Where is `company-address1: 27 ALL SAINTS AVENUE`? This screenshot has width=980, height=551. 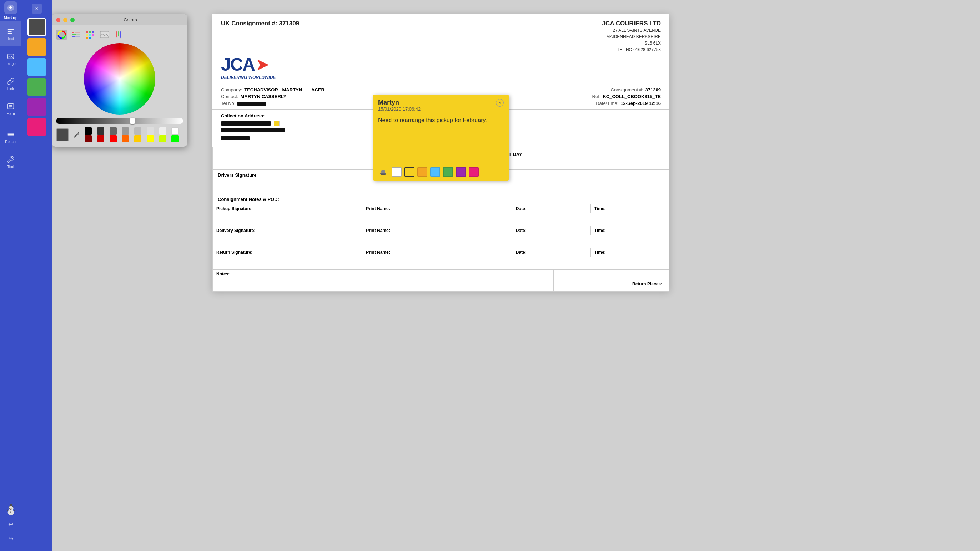 company-address1: 27 ALL SAINTS AVENUE is located at coordinates (632, 30).